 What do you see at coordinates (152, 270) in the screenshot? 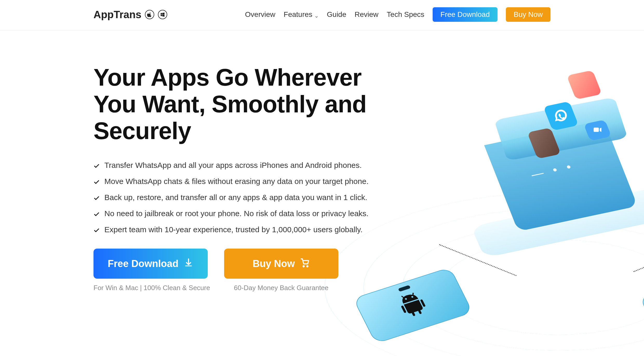
I see `cta-download-col: Free Download For Win & Mac | 100% Clean…` at bounding box center [152, 270].